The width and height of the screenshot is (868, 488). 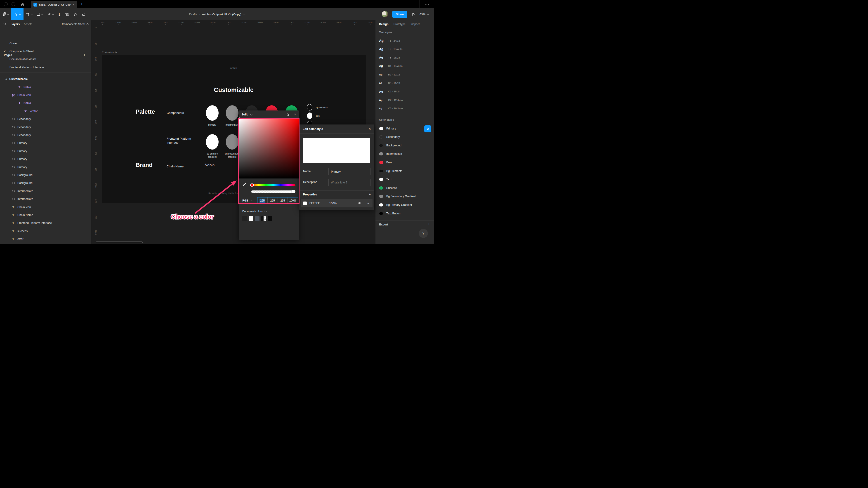 I want to click on search-icon, so click(x=5, y=24).